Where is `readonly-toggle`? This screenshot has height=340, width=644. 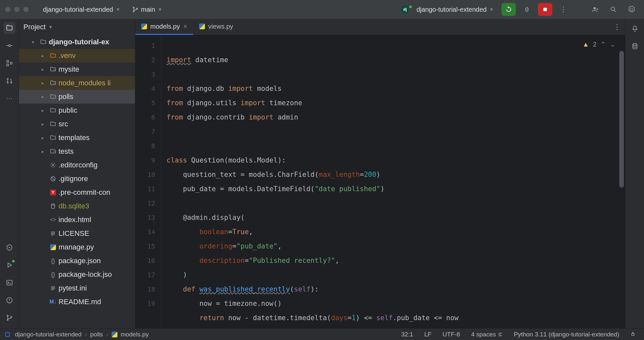 readonly-toggle is located at coordinates (633, 334).